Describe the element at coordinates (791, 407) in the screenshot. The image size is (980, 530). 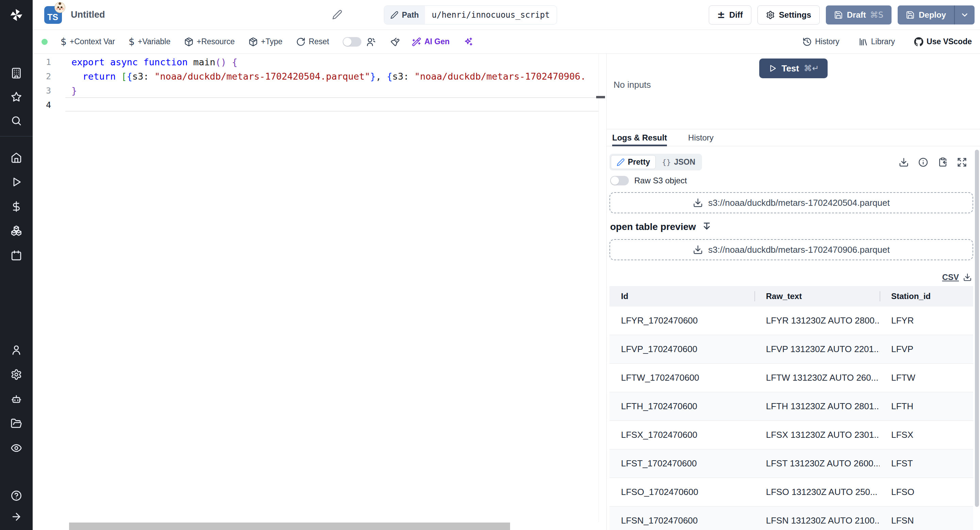
I see `table-row: LFTH_1702470600LFTH 131230Z AUTO 2801...…` at that location.